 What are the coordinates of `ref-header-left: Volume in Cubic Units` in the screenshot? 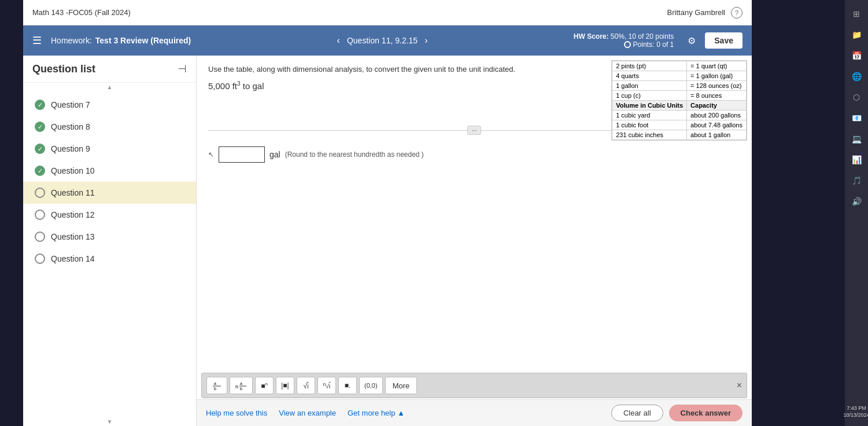 It's located at (650, 105).